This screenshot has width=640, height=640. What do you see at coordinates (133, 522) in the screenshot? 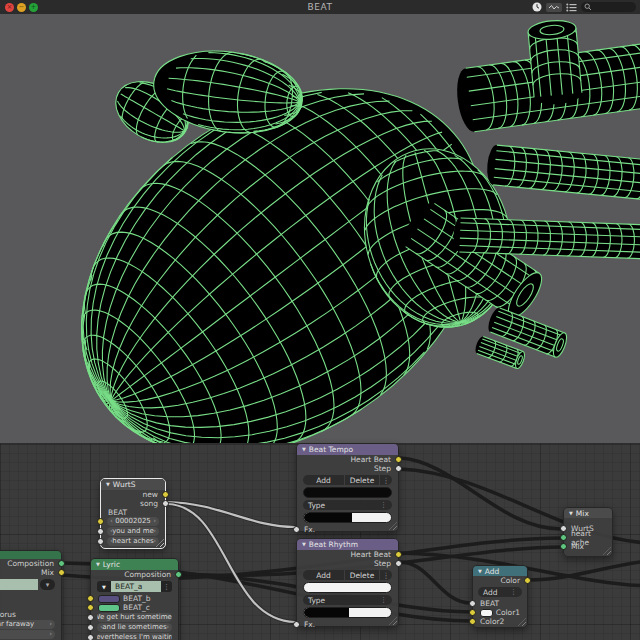
I see `stepper-field-number: 00002025` at bounding box center [133, 522].